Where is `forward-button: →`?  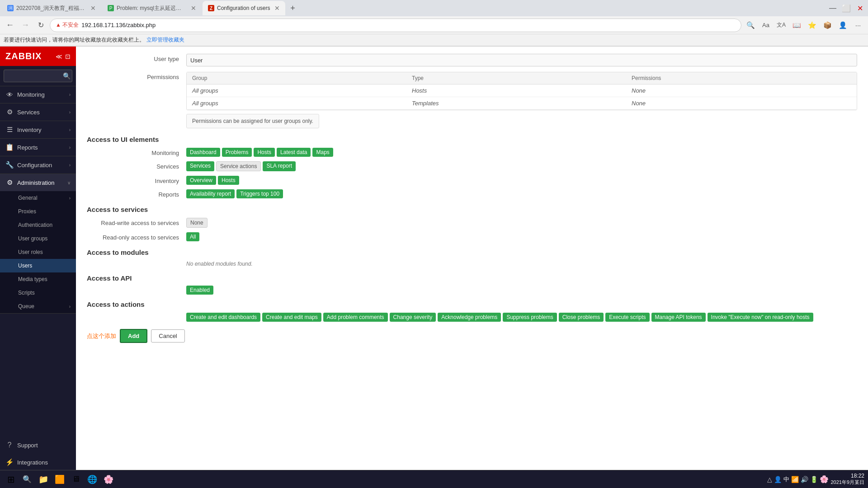 forward-button: → is located at coordinates (25, 25).